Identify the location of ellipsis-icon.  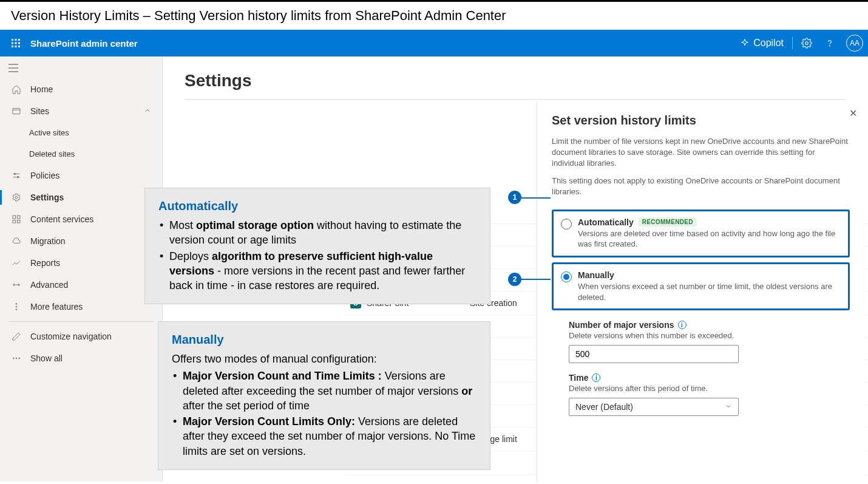
(16, 358).